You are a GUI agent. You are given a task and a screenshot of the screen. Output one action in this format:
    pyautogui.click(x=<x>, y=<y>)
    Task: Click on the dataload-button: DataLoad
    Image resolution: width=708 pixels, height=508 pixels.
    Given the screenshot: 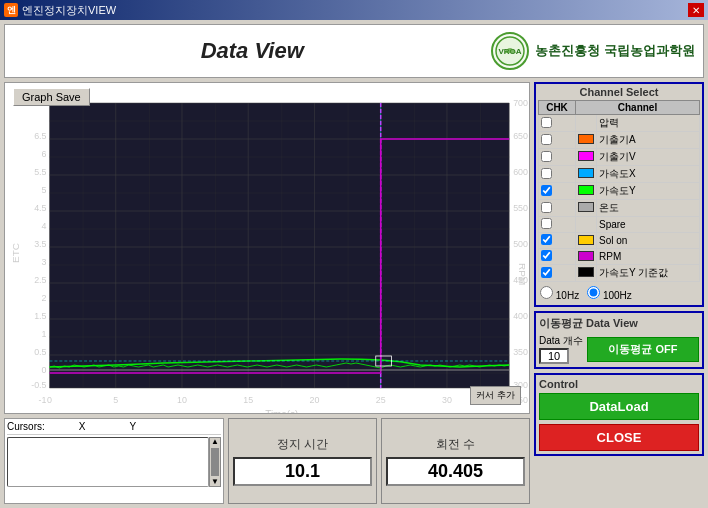 What is the action you would take?
    pyautogui.click(x=619, y=406)
    